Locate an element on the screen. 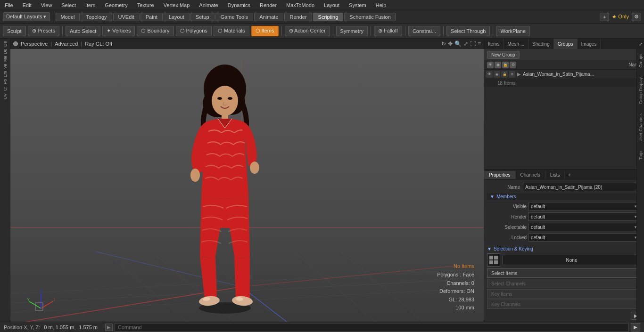 The height and width of the screenshot is (332, 644). select-through-button: Select Through is located at coordinates (468, 31).